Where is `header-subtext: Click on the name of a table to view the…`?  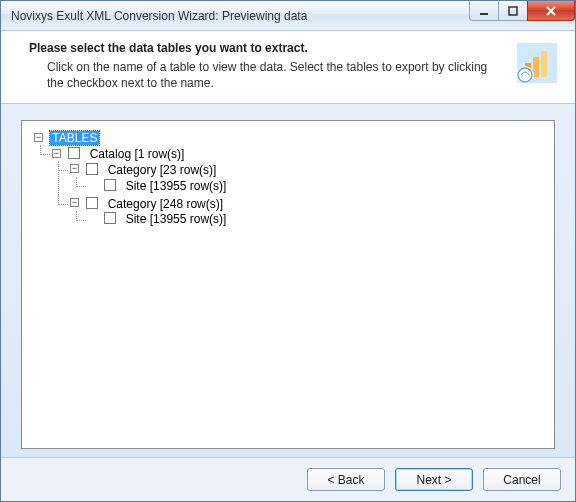 header-subtext: Click on the name of a table to view the… is located at coordinates (268, 75).